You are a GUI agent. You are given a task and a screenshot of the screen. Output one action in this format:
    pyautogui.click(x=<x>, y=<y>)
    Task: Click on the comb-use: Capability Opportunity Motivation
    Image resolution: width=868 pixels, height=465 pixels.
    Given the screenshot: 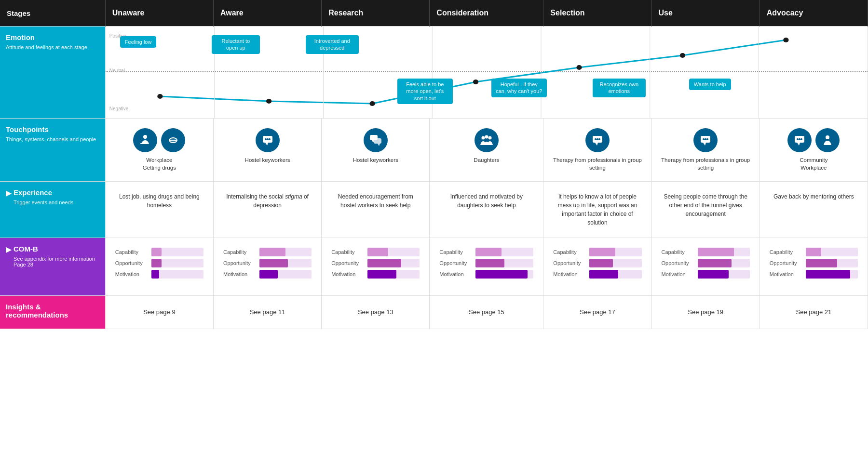 What is the action you would take?
    pyautogui.click(x=705, y=267)
    